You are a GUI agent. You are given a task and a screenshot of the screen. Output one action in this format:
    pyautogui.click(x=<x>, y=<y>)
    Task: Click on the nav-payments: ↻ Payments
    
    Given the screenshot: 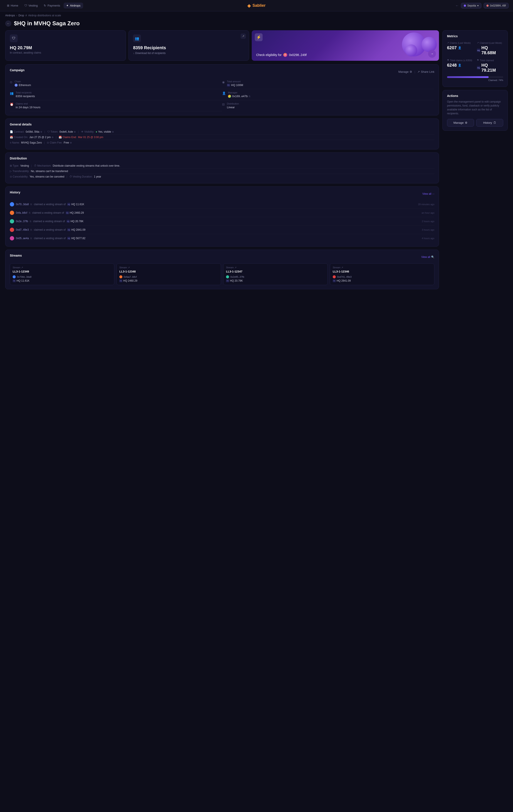 What is the action you would take?
    pyautogui.click(x=52, y=5)
    